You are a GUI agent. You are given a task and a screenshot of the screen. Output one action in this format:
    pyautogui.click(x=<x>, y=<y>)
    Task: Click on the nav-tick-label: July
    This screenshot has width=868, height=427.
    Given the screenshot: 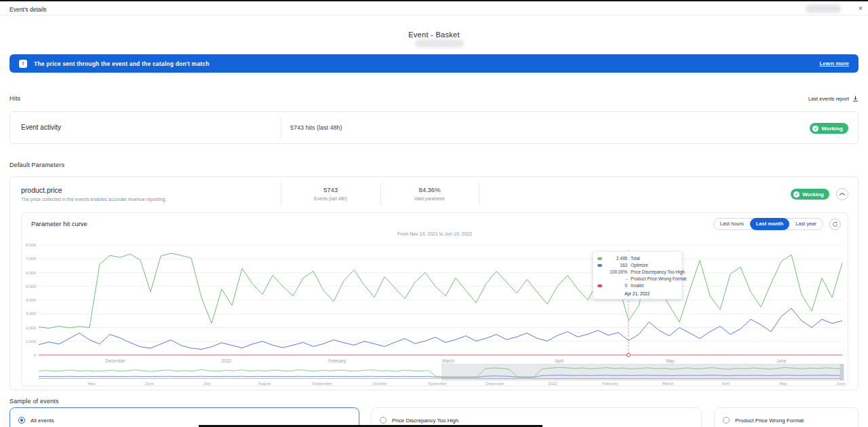 What is the action you would take?
    pyautogui.click(x=208, y=384)
    